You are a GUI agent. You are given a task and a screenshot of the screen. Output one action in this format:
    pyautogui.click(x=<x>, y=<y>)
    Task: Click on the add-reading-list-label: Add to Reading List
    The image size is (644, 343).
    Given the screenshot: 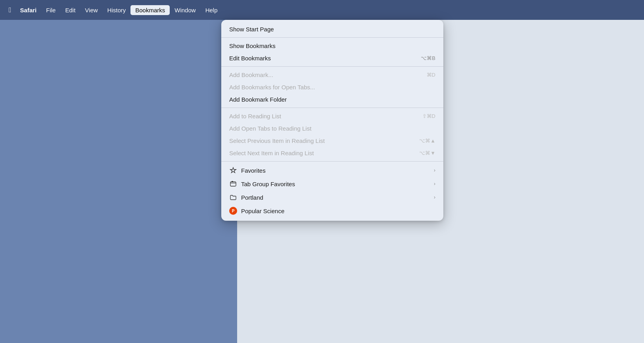 What is the action you would take?
    pyautogui.click(x=255, y=116)
    